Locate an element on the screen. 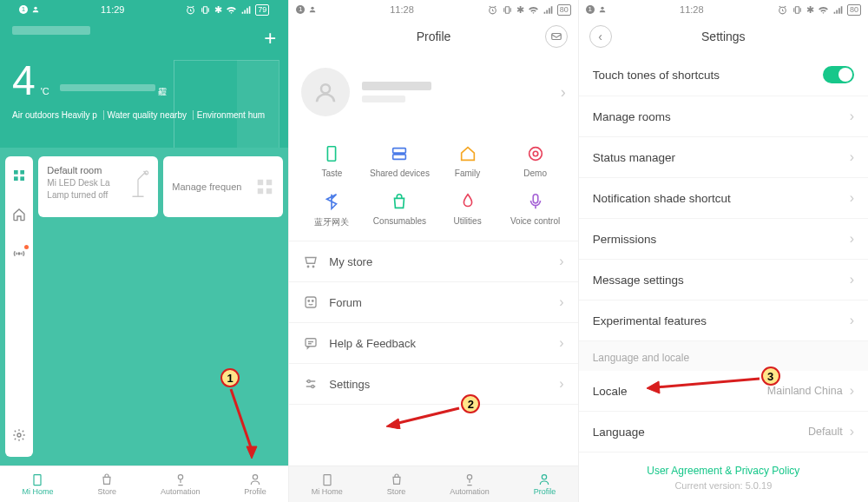  shortcut-label: Utilities is located at coordinates (467, 221).